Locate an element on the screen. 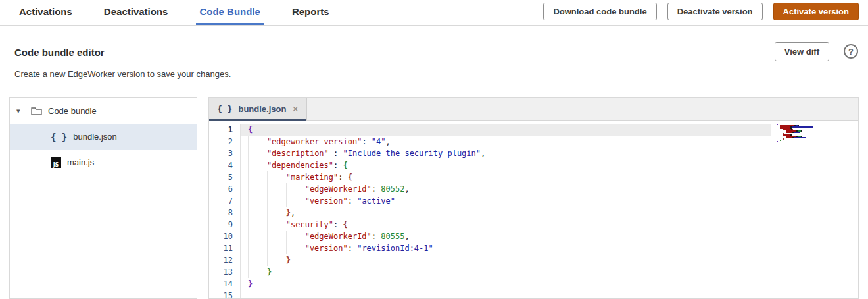 The height and width of the screenshot is (299, 868). line-number: 1 is located at coordinates (225, 130).